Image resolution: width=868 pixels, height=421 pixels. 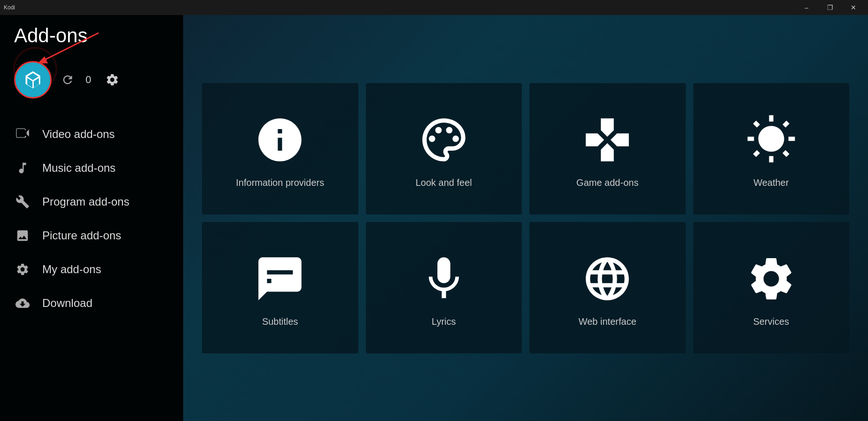 I want to click on download-icon, so click(x=23, y=303).